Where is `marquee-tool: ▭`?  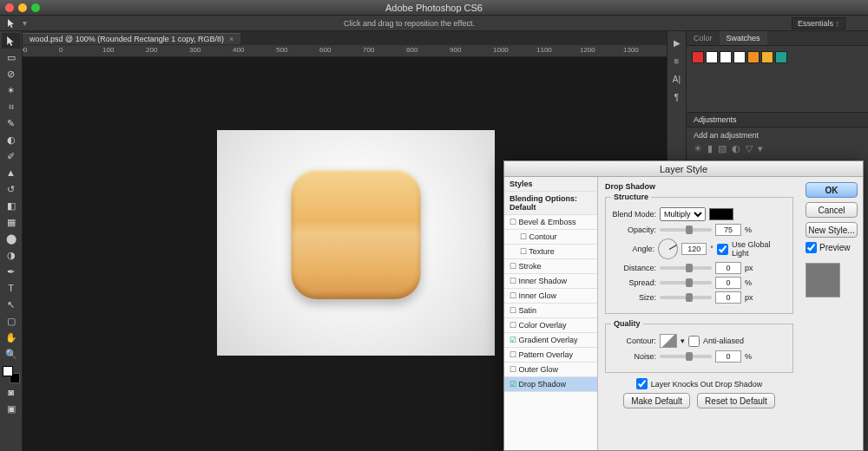
marquee-tool: ▭ is located at coordinates (11, 57).